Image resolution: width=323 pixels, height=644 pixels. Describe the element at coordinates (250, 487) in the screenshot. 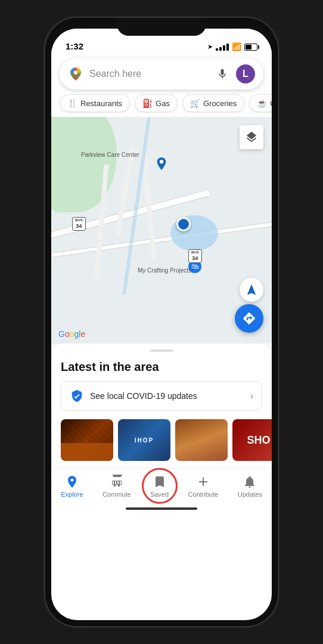

I see `nav-item-updates: Updates` at that location.